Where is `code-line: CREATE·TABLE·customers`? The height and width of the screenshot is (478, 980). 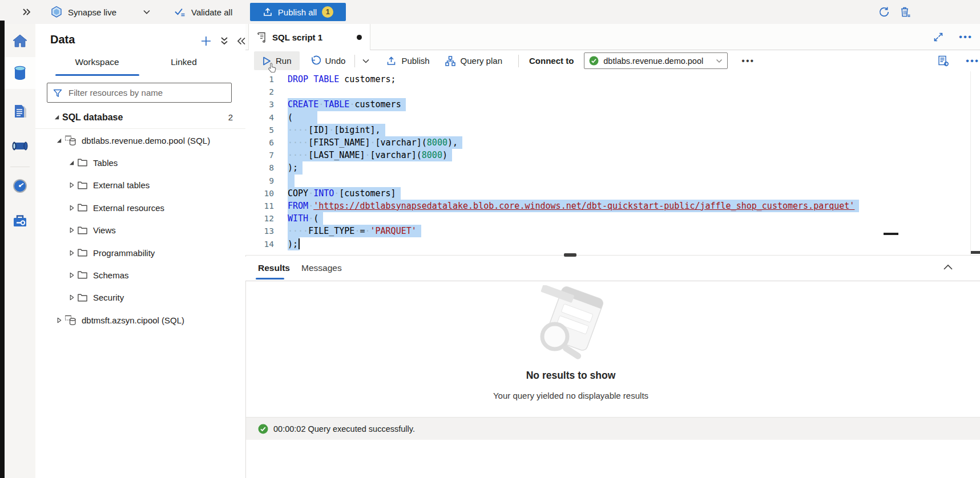 code-line: CREATE·TABLE·customers is located at coordinates (347, 104).